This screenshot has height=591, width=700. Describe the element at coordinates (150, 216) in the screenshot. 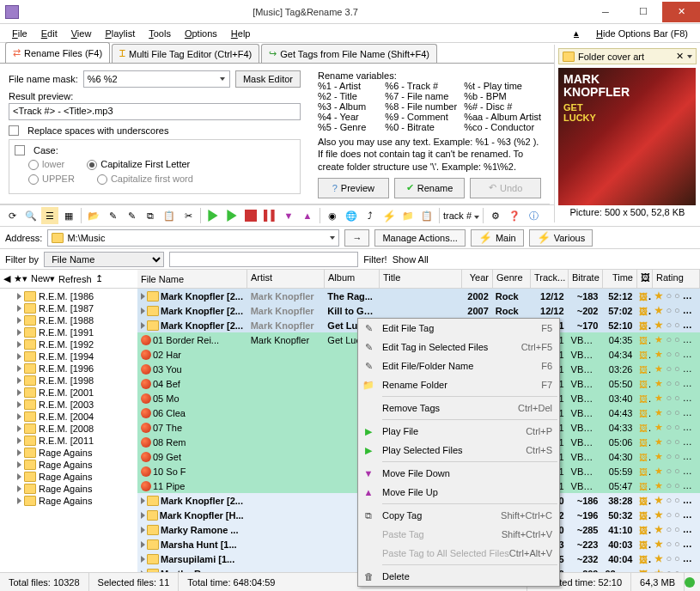

I see `copy-icon: ⧉` at that location.